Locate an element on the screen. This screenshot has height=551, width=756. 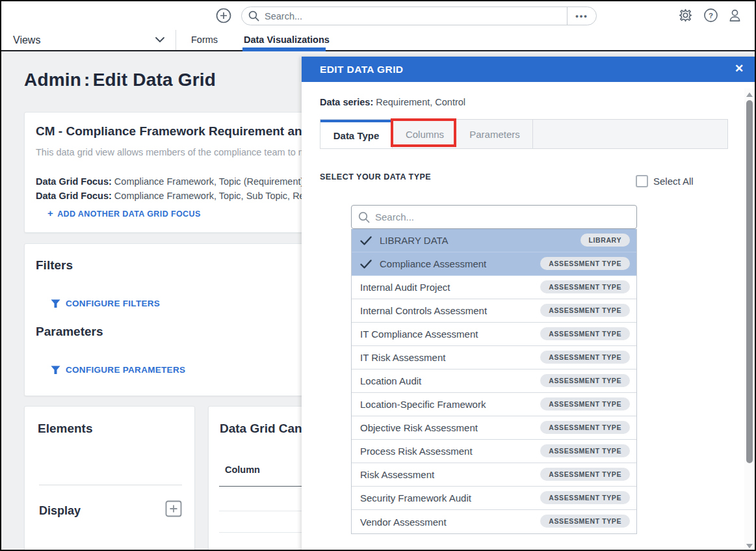
data-type-name: Vendor Assessment is located at coordinates (403, 522).